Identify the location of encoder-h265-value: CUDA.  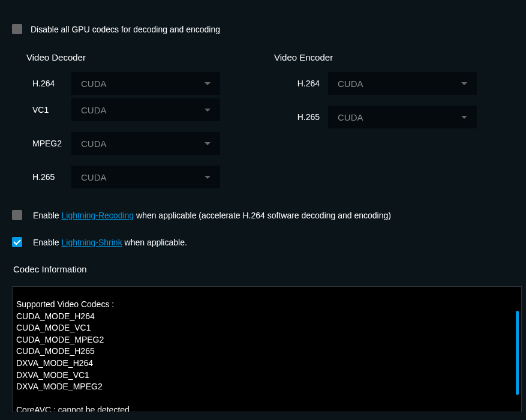
(350, 118).